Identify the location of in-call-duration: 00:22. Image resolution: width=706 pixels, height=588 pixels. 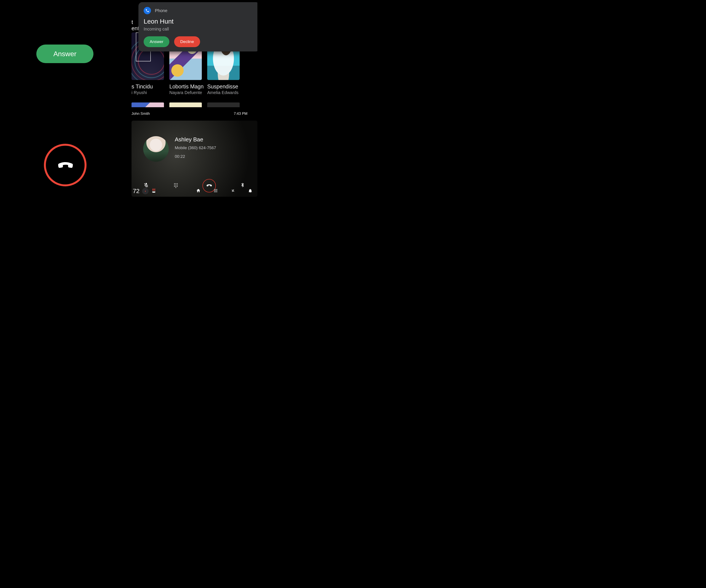
(196, 157).